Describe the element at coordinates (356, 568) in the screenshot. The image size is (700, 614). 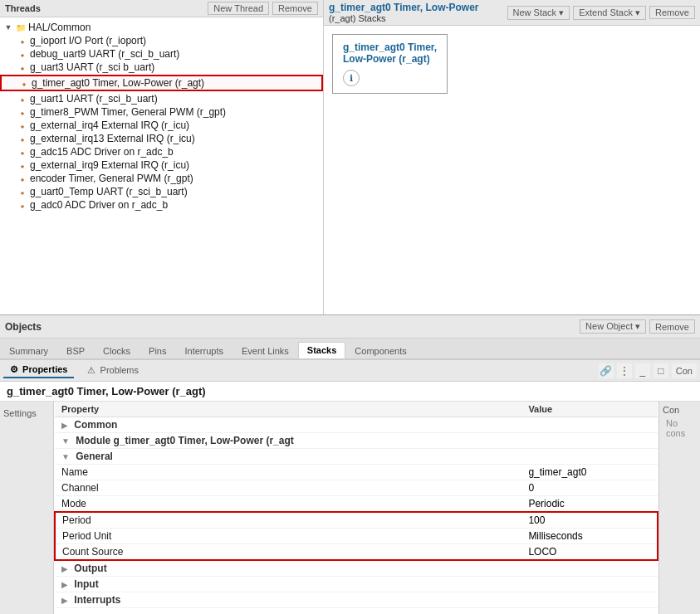
I see `table-row: ▶ Output` at that location.